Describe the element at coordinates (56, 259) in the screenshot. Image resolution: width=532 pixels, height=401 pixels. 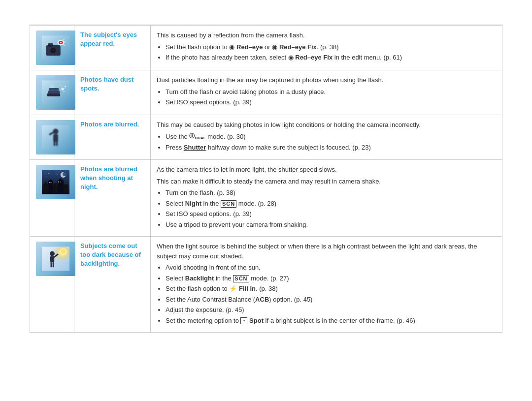
I see `faq-image-backlight` at that location.